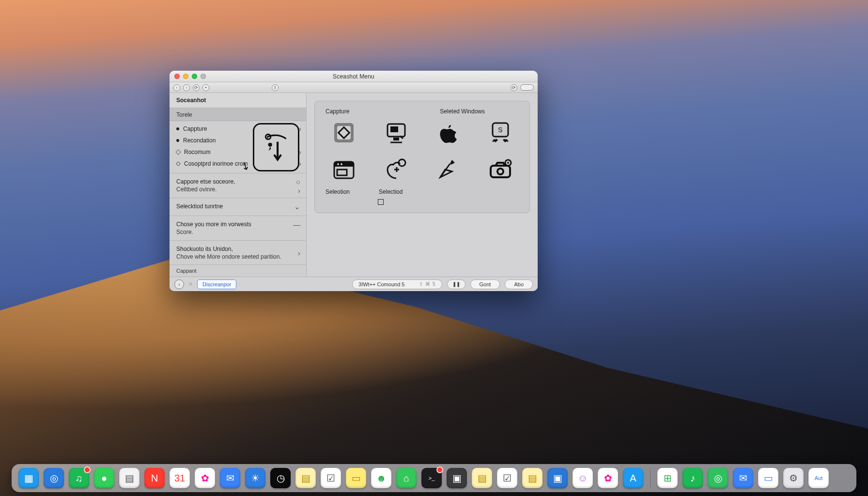 This screenshot has height=496, width=868. Describe the element at coordinates (217, 284) in the screenshot. I see `bottombar-chip: Discreanpor` at that location.